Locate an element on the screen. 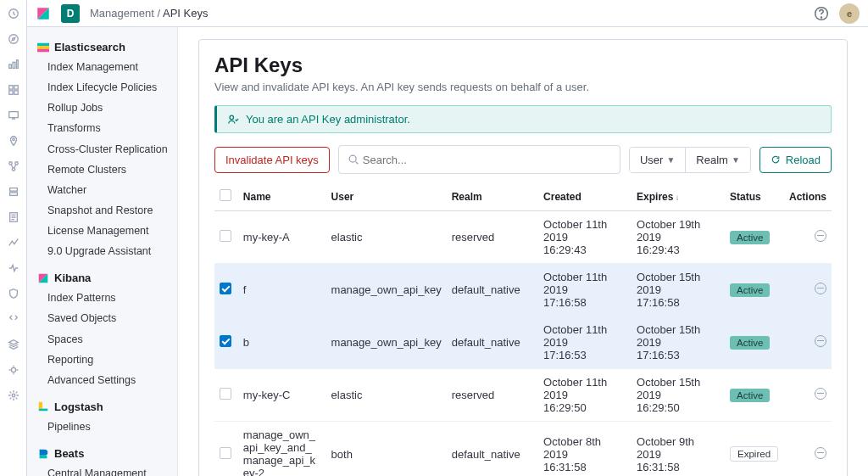 This screenshot has width=868, height=476. table-row: my-key-AelasticreservedOctober 11th 2019… is located at coordinates (523, 238).